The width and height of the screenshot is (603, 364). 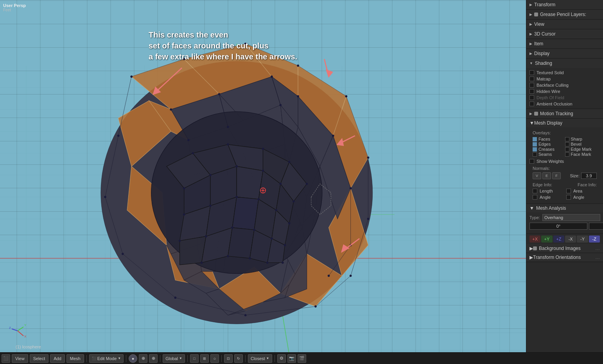 What do you see at coordinates (548, 191) in the screenshot?
I see `edge-length-row: Length` at bounding box center [548, 191].